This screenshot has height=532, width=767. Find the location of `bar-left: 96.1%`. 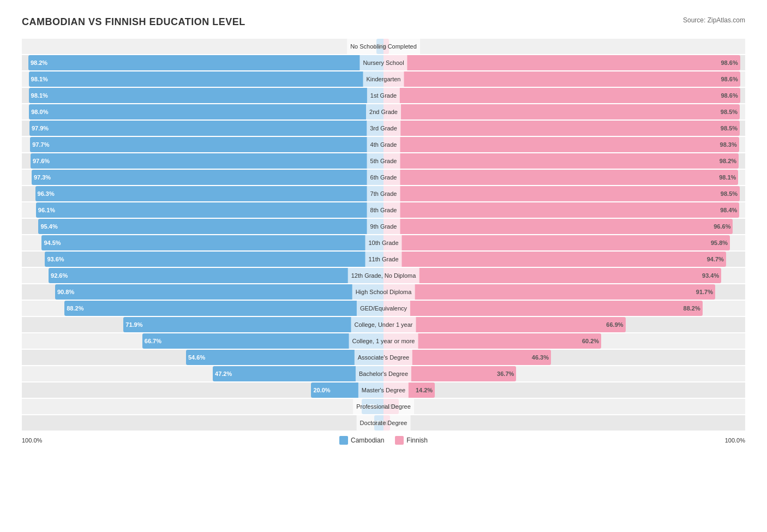

bar-left: 96.1% is located at coordinates (209, 210).